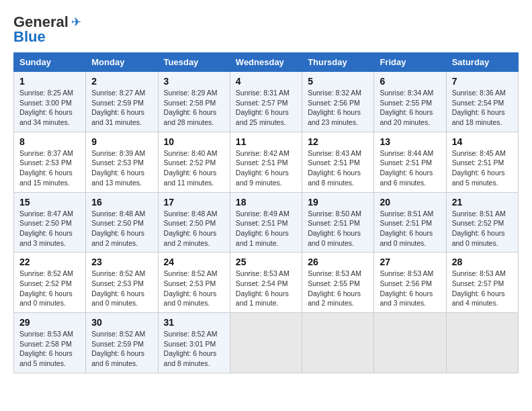 This screenshot has height=411, width=532. What do you see at coordinates (122, 202) in the screenshot?
I see `day-number: 16` at bounding box center [122, 202].